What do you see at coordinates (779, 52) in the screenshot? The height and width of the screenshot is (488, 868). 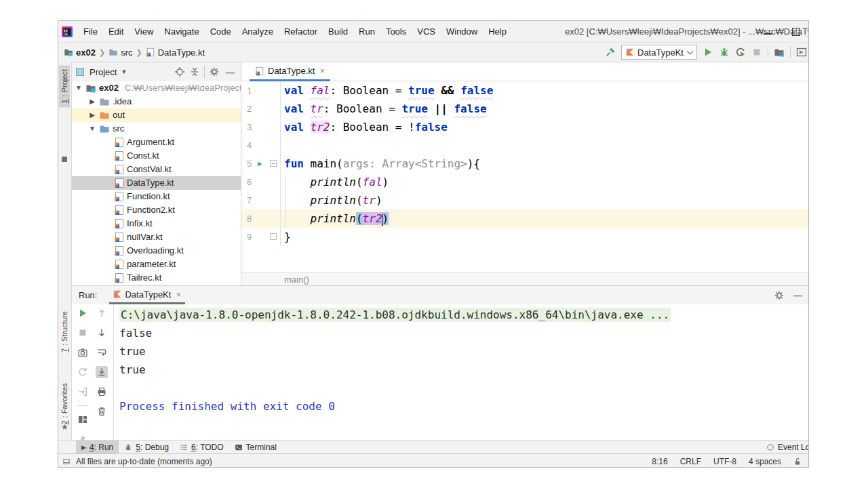 I see `project-structure-icon` at bounding box center [779, 52].